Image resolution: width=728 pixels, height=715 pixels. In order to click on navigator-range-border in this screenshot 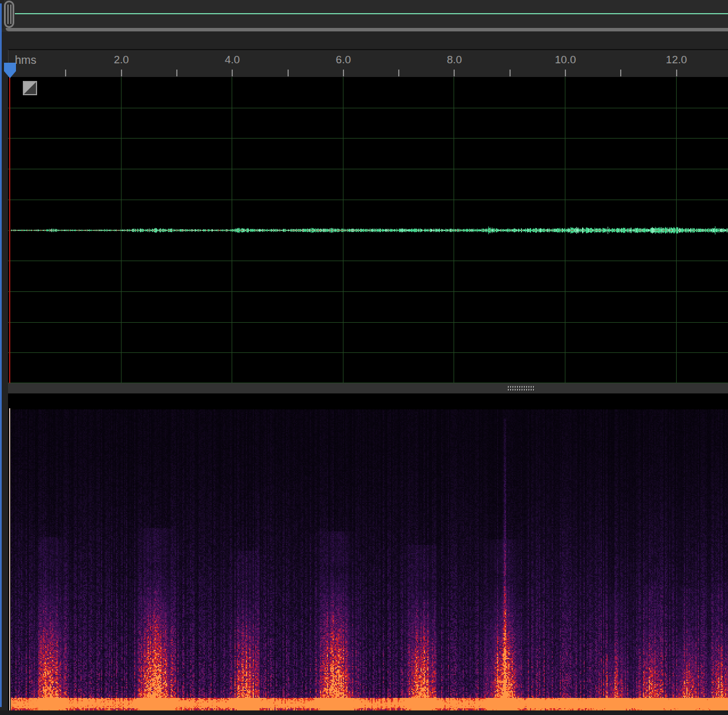, I will do `click(367, 30)`.